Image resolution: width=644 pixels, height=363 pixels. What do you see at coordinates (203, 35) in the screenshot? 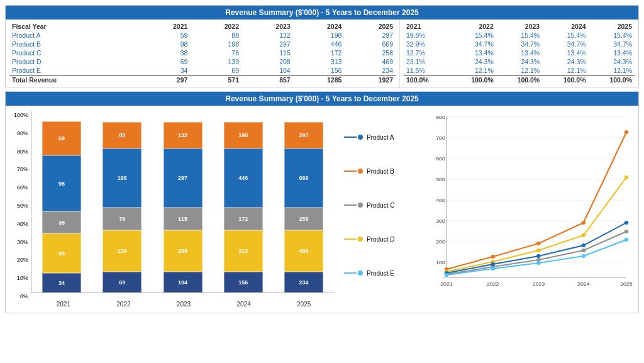
I see `table-row: Product A5988132198297` at bounding box center [203, 35].